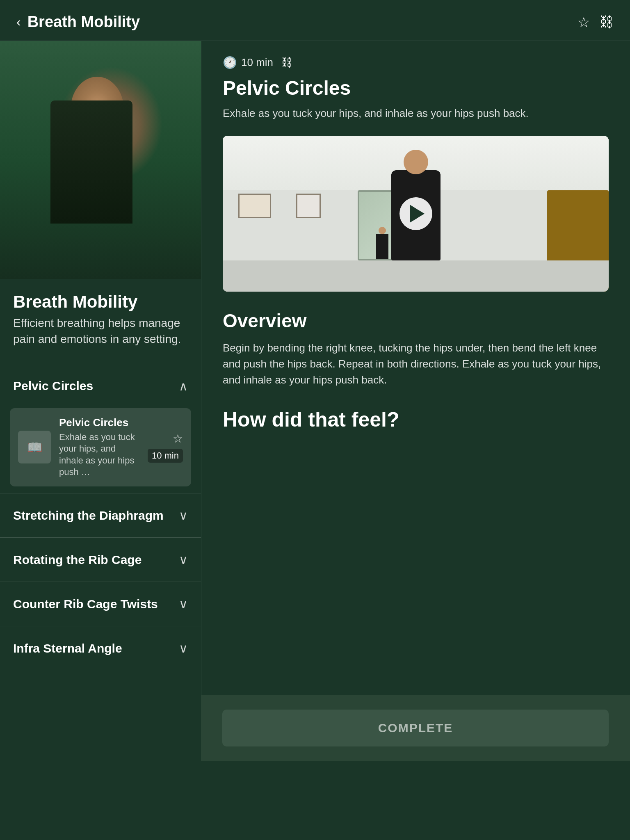 The image size is (630, 840). What do you see at coordinates (100, 386) in the screenshot?
I see `section-pelvic-circles: Pelvic Circles ∧` at bounding box center [100, 386].